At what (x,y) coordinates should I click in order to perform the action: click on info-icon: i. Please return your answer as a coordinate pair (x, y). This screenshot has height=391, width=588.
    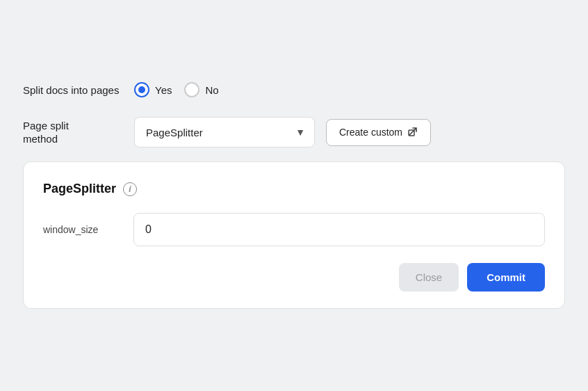
    Looking at the image, I should click on (130, 189).